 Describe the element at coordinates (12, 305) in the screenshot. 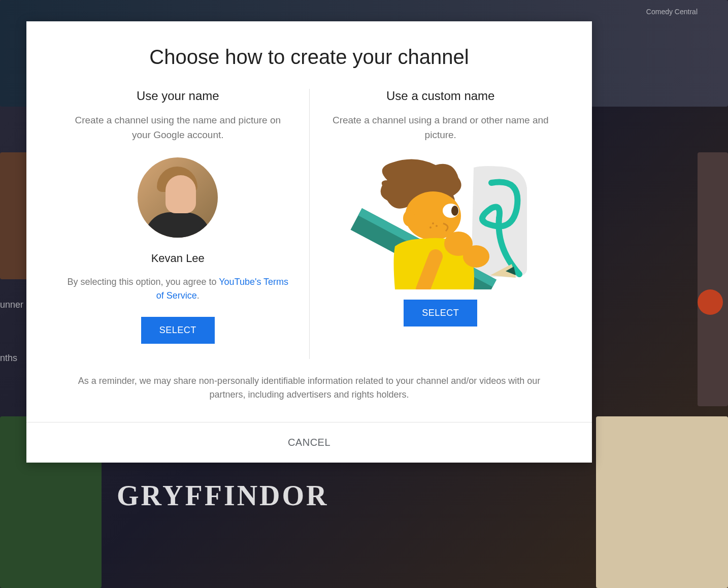

I see `bg-label: unner` at that location.